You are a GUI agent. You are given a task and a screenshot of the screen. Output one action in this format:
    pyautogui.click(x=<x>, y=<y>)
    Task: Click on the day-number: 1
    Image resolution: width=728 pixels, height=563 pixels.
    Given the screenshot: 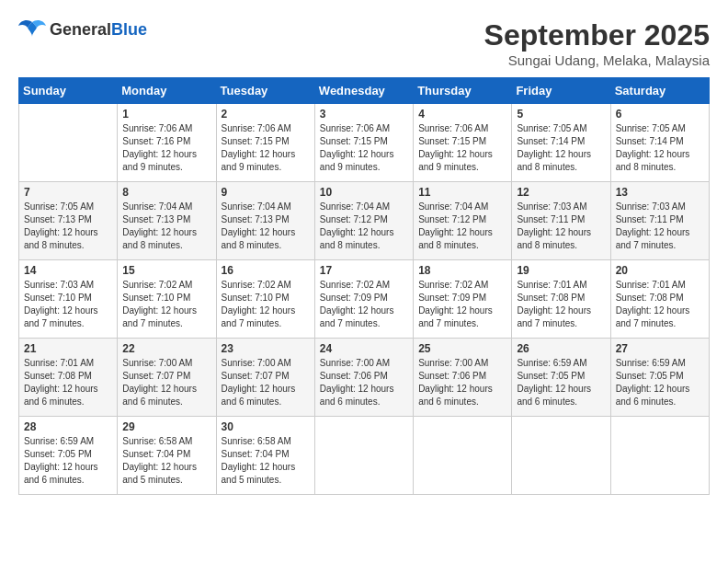 What is the action you would take?
    pyautogui.click(x=166, y=114)
    